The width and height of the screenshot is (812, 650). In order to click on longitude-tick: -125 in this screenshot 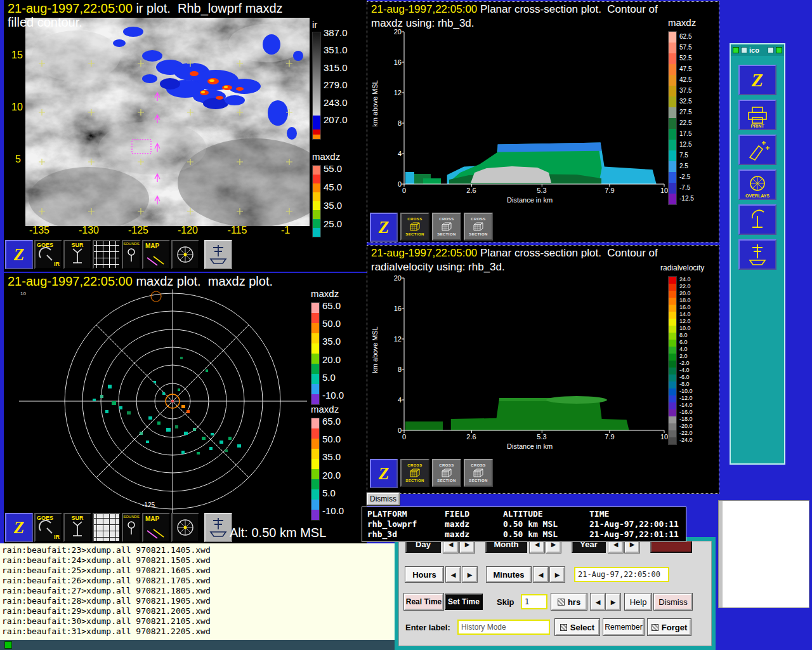, I will do `click(148, 505)`.